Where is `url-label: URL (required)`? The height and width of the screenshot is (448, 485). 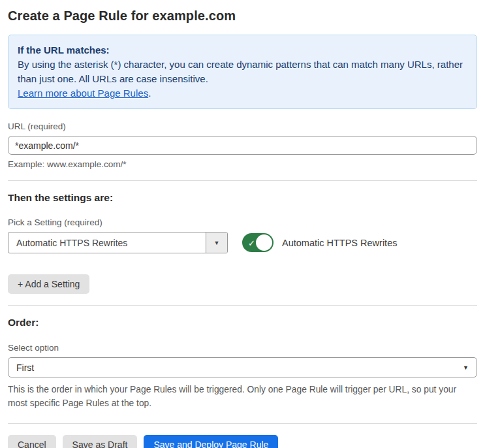 url-label: URL (required) is located at coordinates (243, 127).